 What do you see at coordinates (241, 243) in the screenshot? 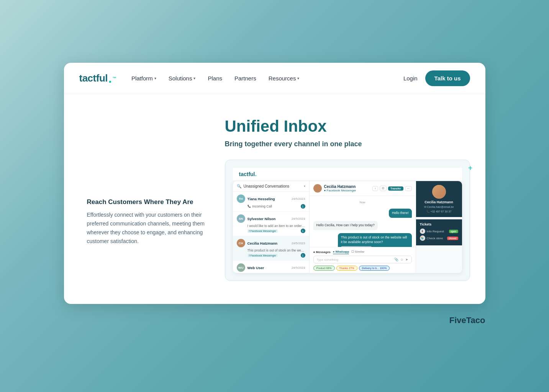
I see `avatar: CH` at bounding box center [241, 243].